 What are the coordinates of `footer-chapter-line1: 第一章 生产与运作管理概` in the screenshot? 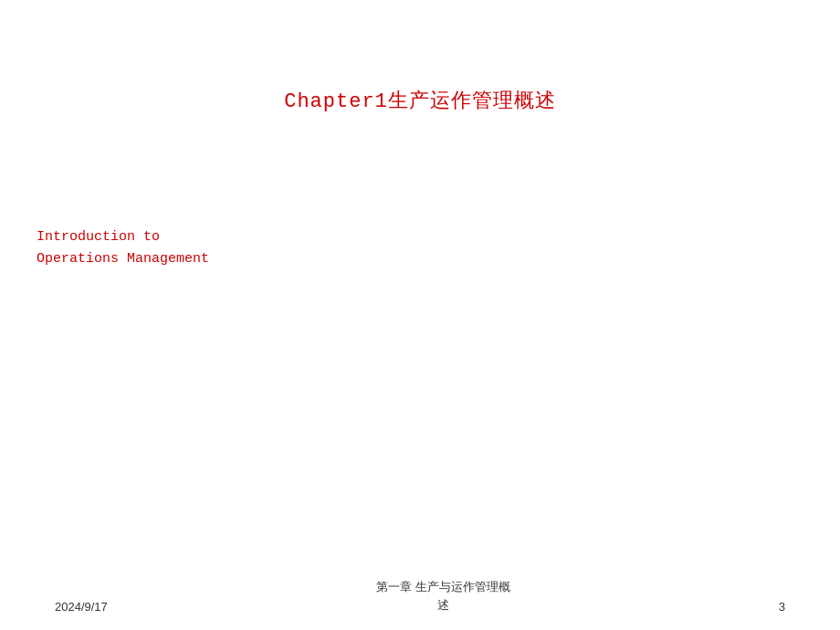 It's located at (444, 587).